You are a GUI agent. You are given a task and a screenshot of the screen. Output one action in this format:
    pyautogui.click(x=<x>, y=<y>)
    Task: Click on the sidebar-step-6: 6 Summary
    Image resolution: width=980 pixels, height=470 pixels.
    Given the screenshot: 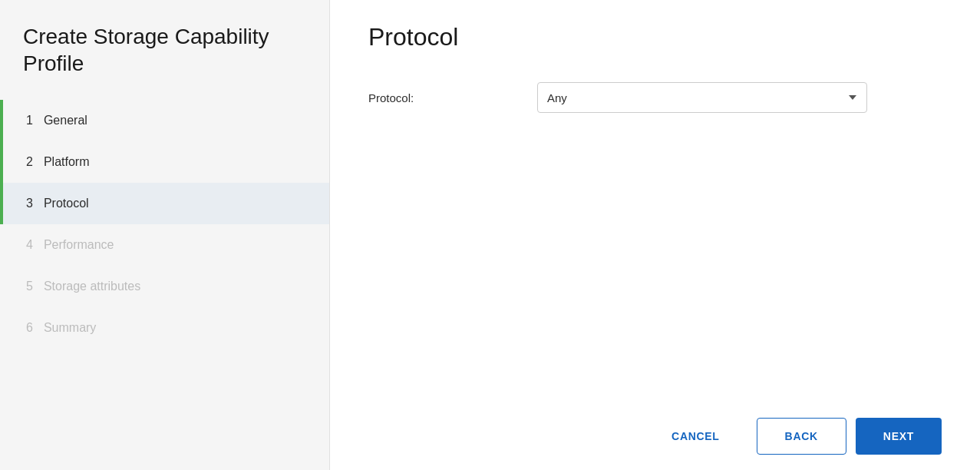 What is the action you would take?
    pyautogui.click(x=164, y=328)
    